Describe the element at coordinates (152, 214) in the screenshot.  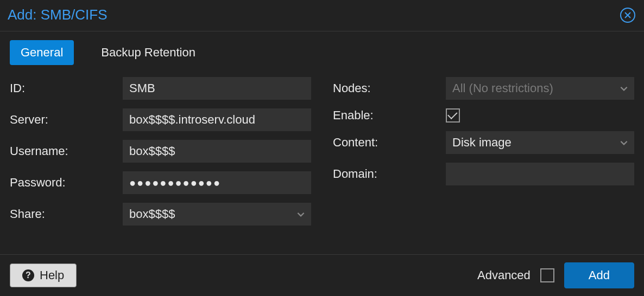
I see `select-share-value: box$$$$` at that location.